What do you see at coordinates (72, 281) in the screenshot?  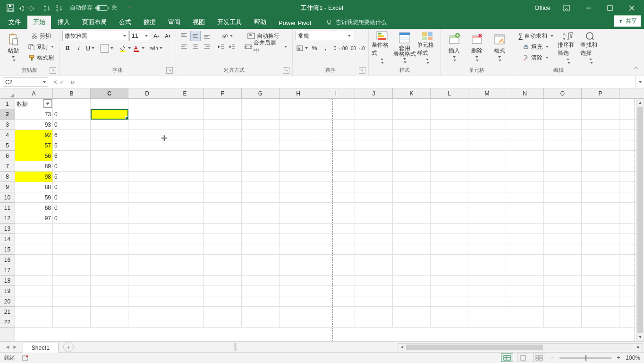 I see `cell-B18` at bounding box center [72, 281].